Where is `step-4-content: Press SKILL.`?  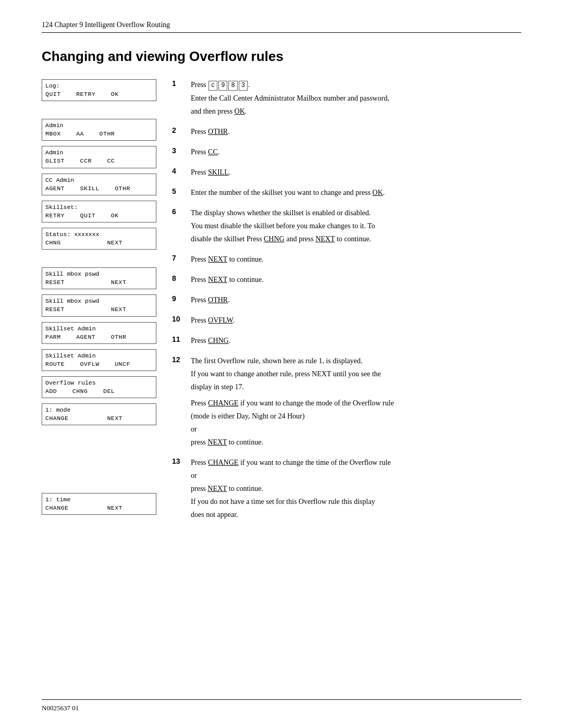
step-4-content: Press SKILL. is located at coordinates (356, 173).